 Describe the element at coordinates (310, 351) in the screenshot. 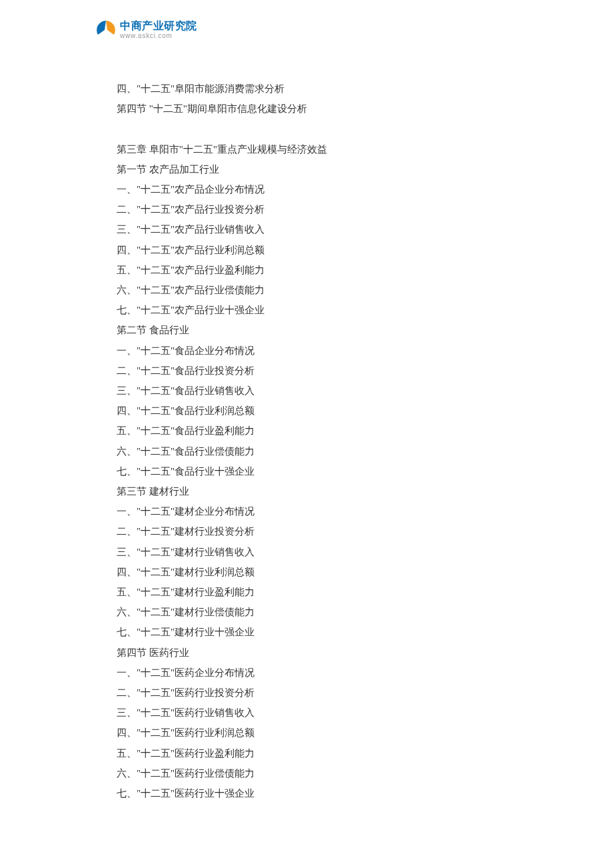

I see `toc-line: 一、"十二五"食品企业分布情况` at that location.